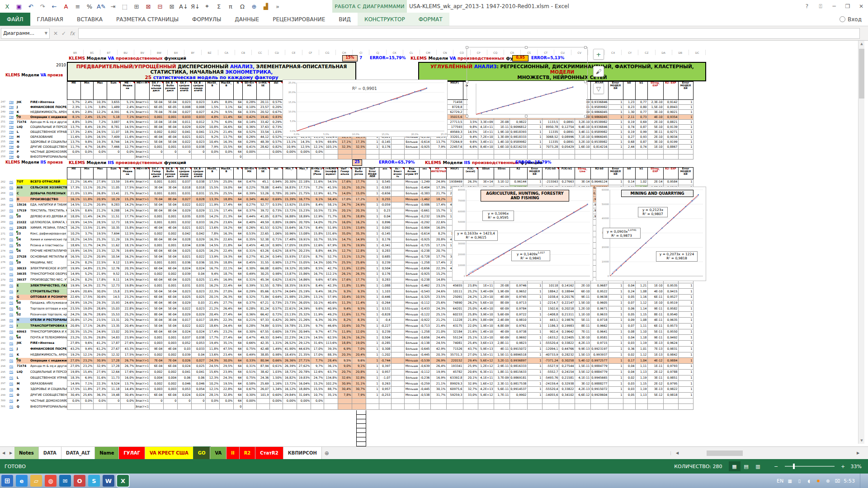 Image resolution: width=868 pixels, height=488 pixels. Describe the element at coordinates (455, 132) in the screenshot. I see `cell: 49569,3` at that location.